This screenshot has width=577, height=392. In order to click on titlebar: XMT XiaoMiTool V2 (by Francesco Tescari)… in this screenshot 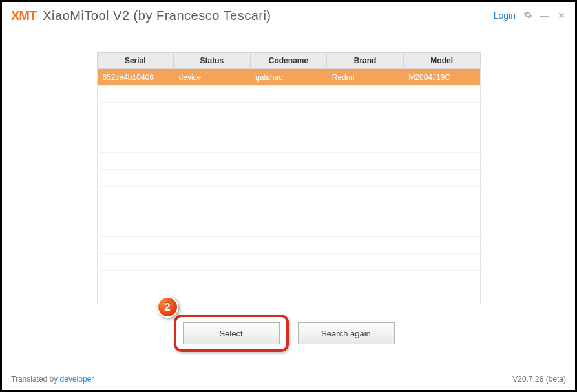, I will do `click(288, 16)`.